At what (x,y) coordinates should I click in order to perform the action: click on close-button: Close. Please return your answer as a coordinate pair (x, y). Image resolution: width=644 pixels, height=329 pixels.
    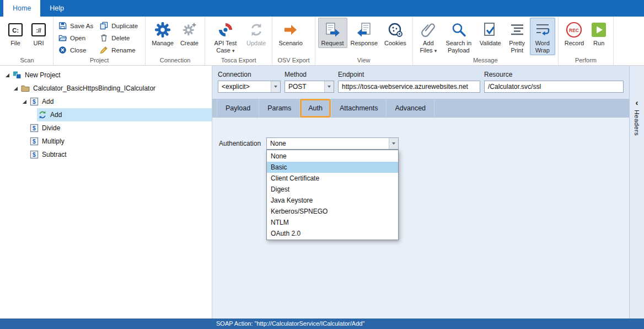
    Looking at the image, I should click on (77, 50).